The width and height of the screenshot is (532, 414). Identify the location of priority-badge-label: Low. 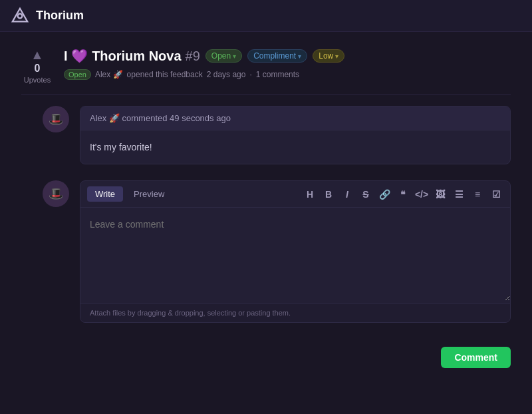
(326, 56).